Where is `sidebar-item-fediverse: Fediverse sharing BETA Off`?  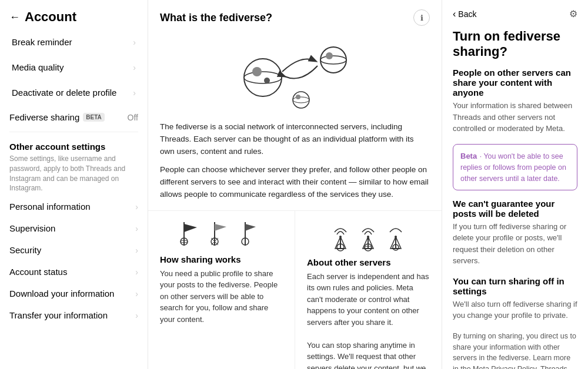
sidebar-item-fediverse: Fediverse sharing BETA Off is located at coordinates (74, 118).